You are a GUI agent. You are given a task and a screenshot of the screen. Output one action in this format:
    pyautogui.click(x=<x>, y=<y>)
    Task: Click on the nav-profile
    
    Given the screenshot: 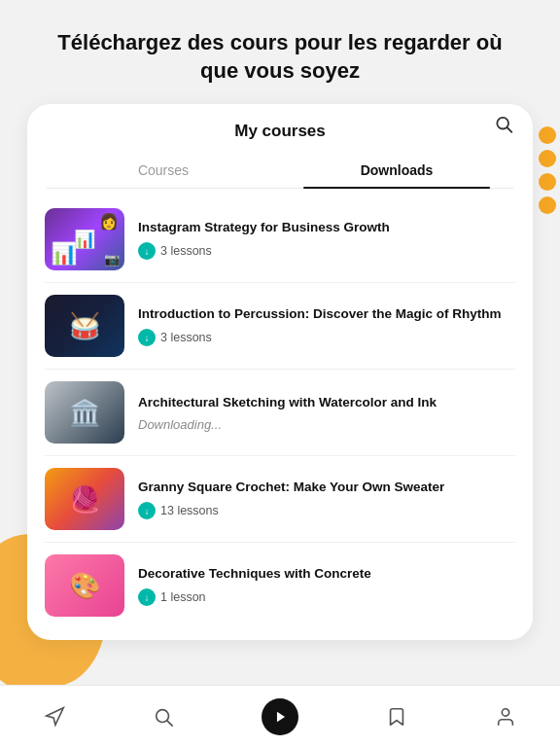 What is the action you would take?
    pyautogui.click(x=506, y=717)
    